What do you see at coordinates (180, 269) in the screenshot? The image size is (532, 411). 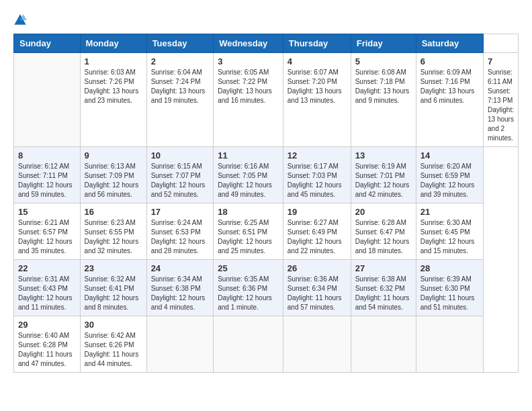 I see `day-number: 24` at bounding box center [180, 269].